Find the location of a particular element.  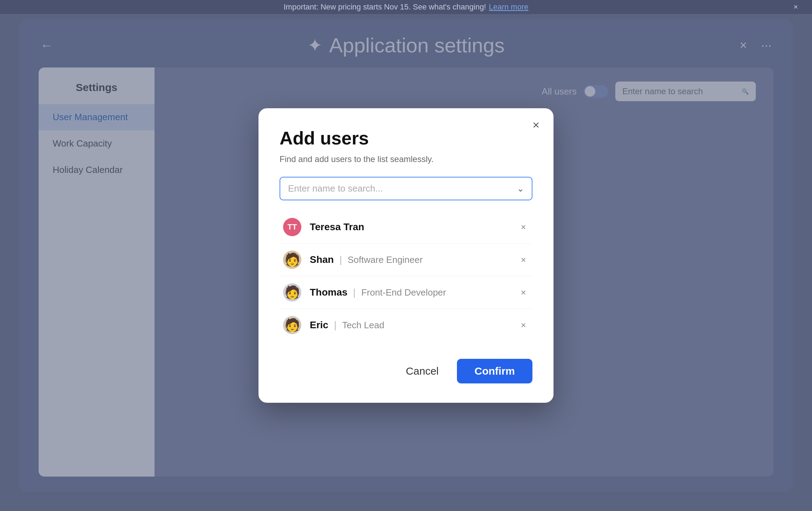

user-name-thomas: Thomas is located at coordinates (329, 292).